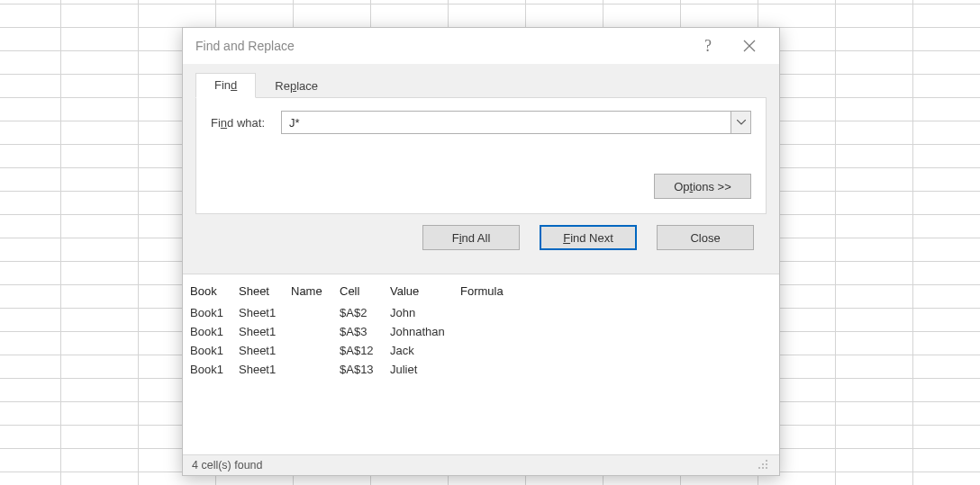 This screenshot has width=980, height=485. I want to click on tab-find-label: Find, so click(225, 85).